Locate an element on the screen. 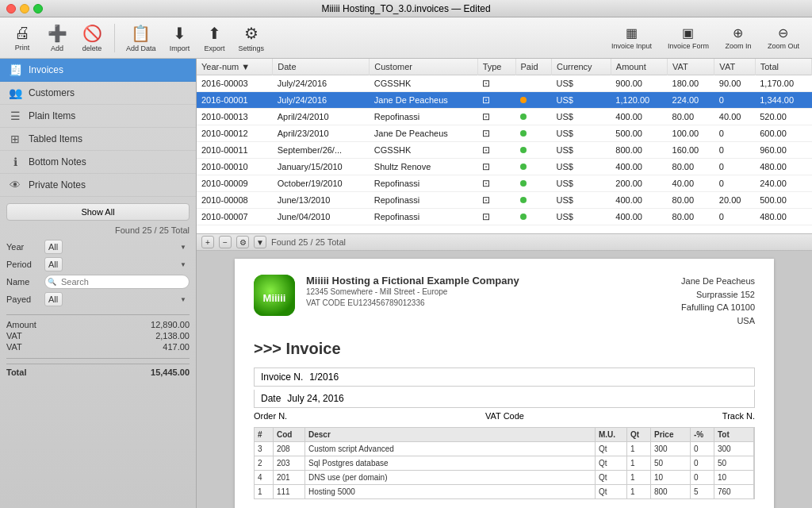  table-row: 2010-00012 April/23/2010 Jane De Peacheu… is located at coordinates (504, 133).